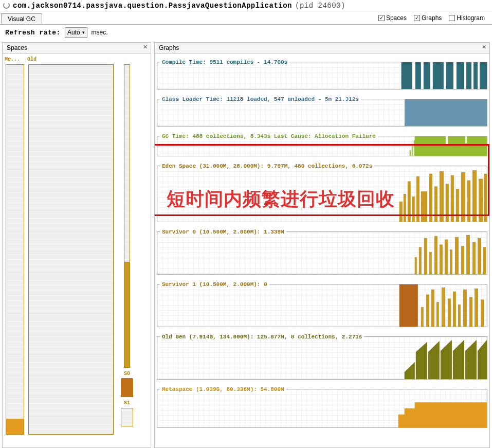 This screenshot has width=492, height=448. What do you see at coordinates (269, 136) in the screenshot?
I see `graph-legend: GC Time: 488 collections, 8.343s Last Ca…` at bounding box center [269, 136].